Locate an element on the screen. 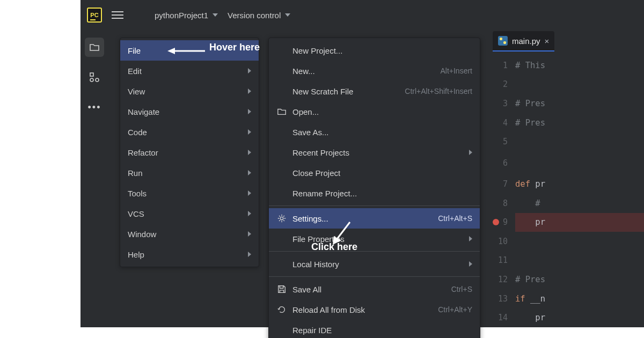 The height and width of the screenshot is (338, 644). code-line: # is located at coordinates (580, 203).